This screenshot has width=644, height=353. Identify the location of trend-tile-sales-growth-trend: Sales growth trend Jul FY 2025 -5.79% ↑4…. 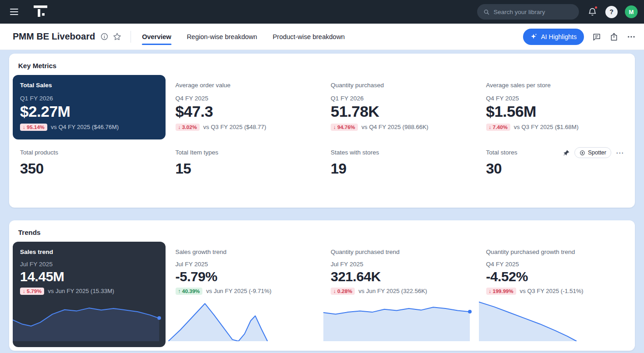
(245, 294).